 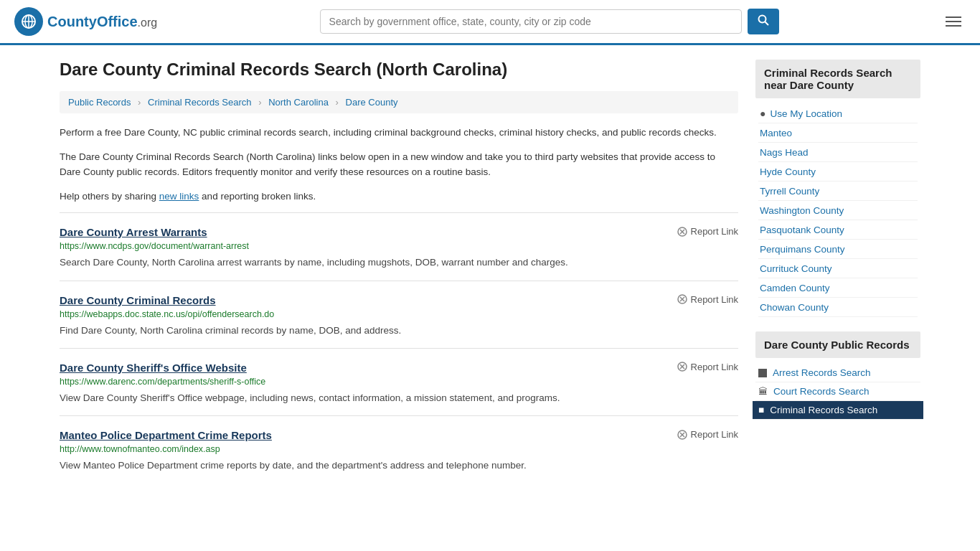 What do you see at coordinates (789, 191) in the screenshot?
I see `nearby-link-3: Tyrrell County` at bounding box center [789, 191].